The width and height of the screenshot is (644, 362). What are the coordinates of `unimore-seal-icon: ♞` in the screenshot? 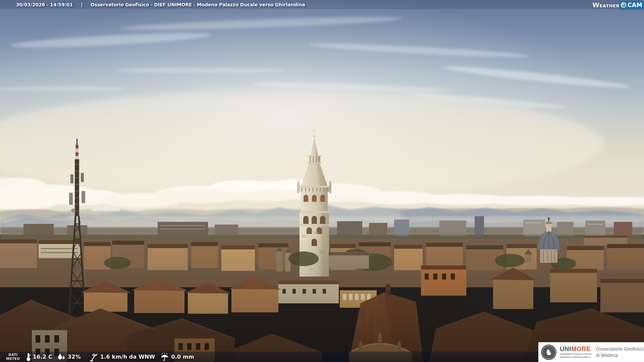 It's located at (549, 352).